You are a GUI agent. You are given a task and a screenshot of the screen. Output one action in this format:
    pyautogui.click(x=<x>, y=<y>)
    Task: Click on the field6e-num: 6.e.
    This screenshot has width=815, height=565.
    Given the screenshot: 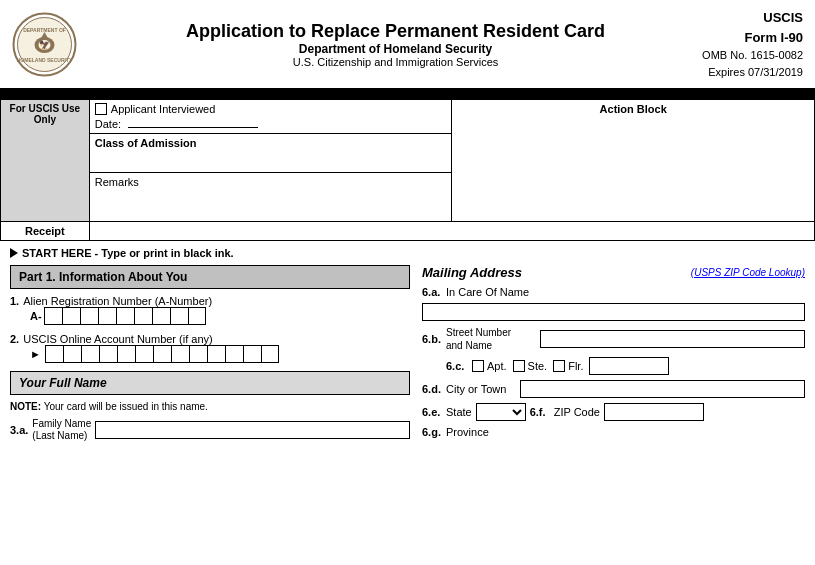 What is the action you would take?
    pyautogui.click(x=432, y=412)
    